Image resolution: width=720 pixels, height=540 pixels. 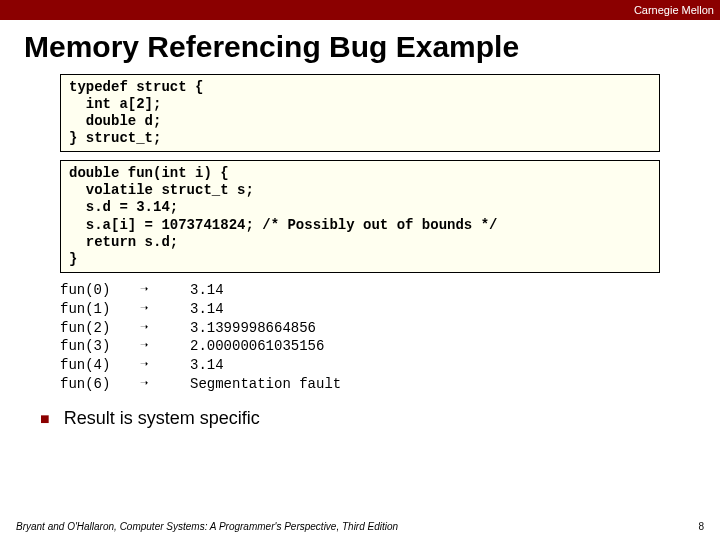 I want to click on table-row: fun(2)➝3.1399998664856, so click(x=208, y=328).